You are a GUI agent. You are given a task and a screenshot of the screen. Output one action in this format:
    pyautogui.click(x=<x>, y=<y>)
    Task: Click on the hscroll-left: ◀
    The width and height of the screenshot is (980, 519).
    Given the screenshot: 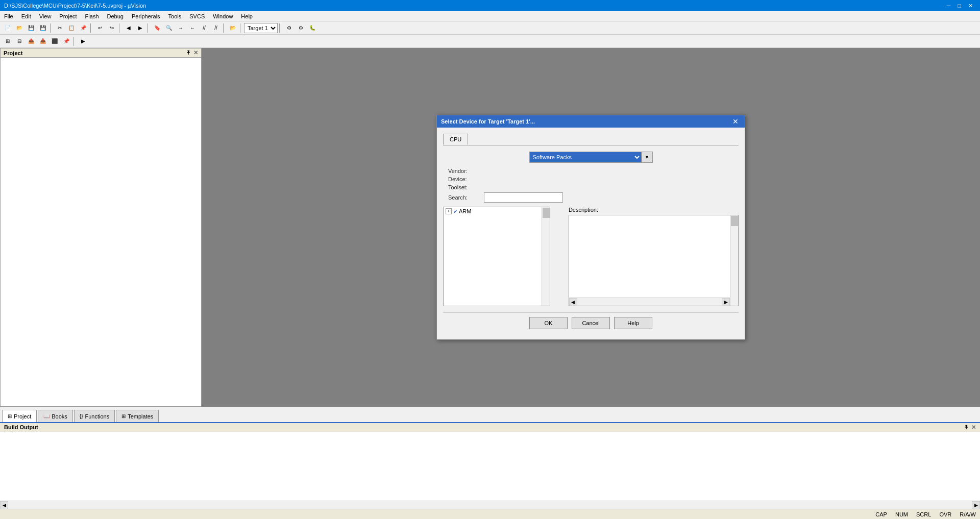 What is the action you would take?
    pyautogui.click(x=573, y=302)
    